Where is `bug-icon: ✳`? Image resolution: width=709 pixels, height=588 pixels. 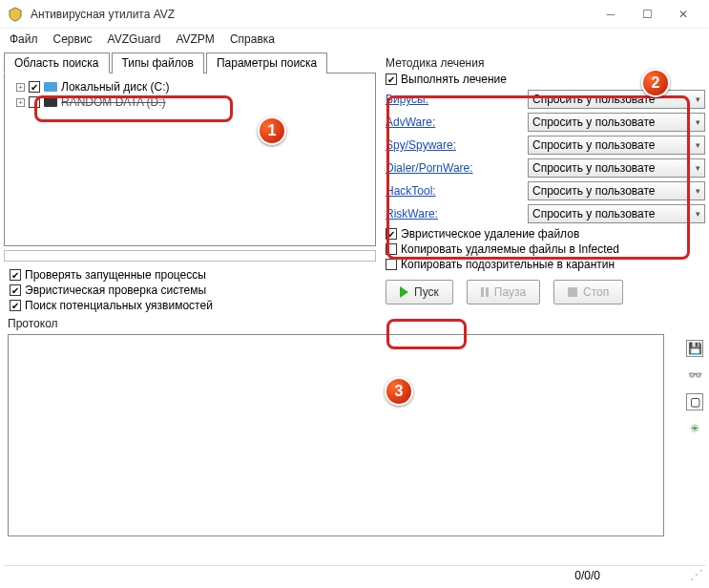
bug-icon: ✳ is located at coordinates (695, 429).